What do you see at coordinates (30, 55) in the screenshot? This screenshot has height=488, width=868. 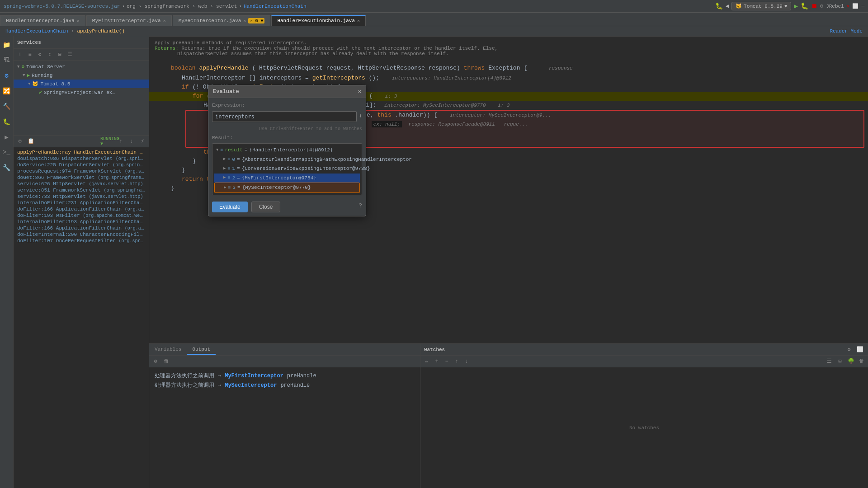 I see `services-filter-btn: ≡` at bounding box center [30, 55].